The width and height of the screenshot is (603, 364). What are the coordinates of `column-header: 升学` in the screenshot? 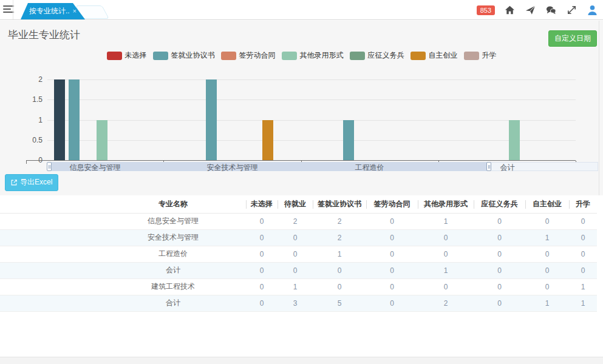 It's located at (583, 204).